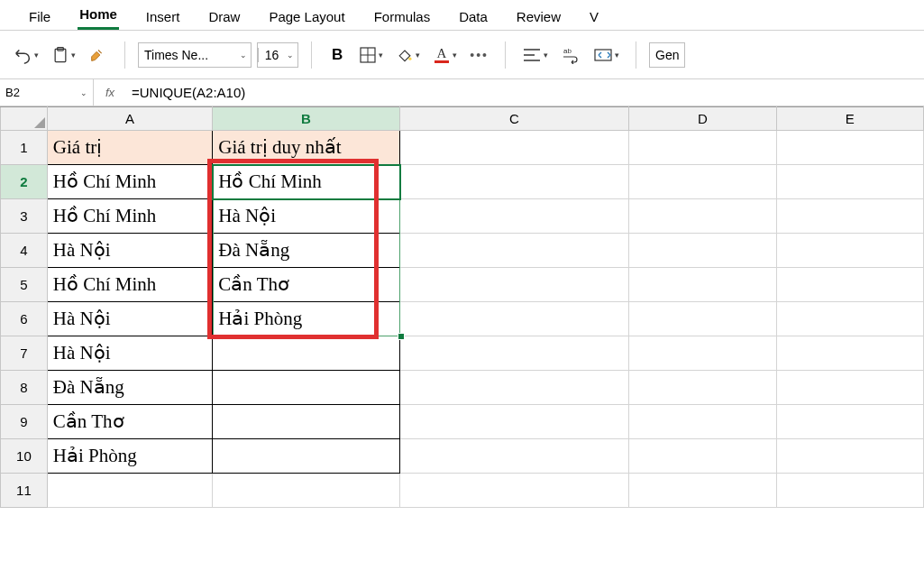 The image size is (924, 580). I want to click on tab-file: File, so click(40, 16).